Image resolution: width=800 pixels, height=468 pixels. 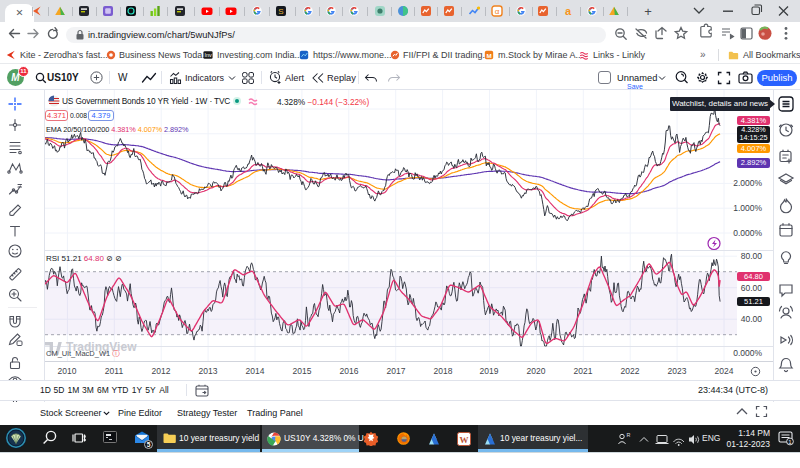 I want to click on svg-text: S, so click(x=280, y=12).